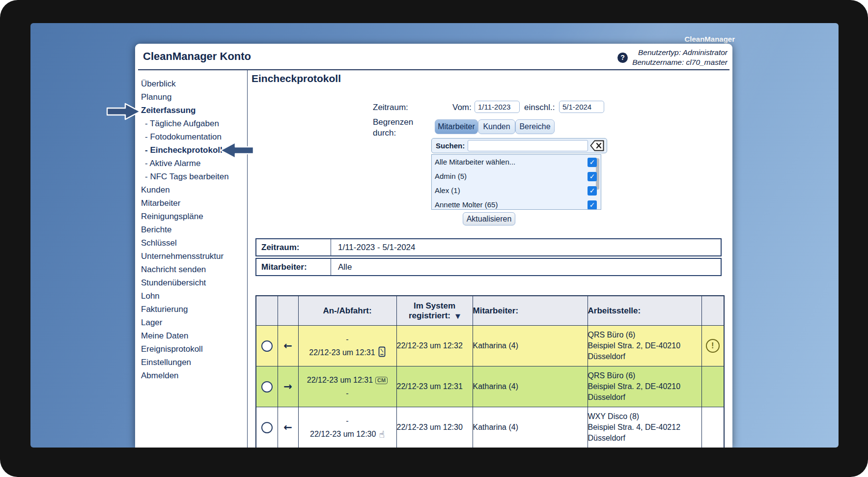 Image resolution: width=868 pixels, height=477 pixels. I want to click on sidebar-item-meine-daten: Meine Daten, so click(194, 336).